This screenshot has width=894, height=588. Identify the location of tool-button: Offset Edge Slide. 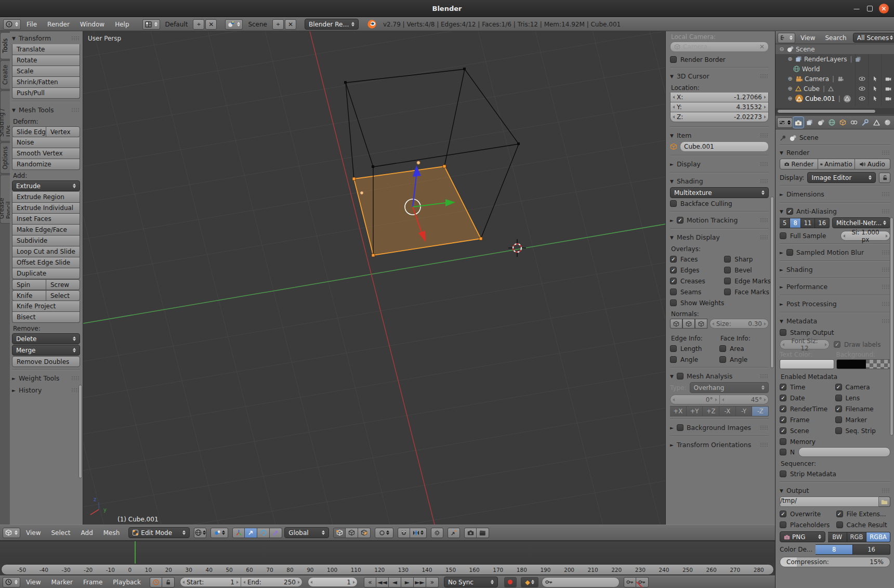
(46, 263).